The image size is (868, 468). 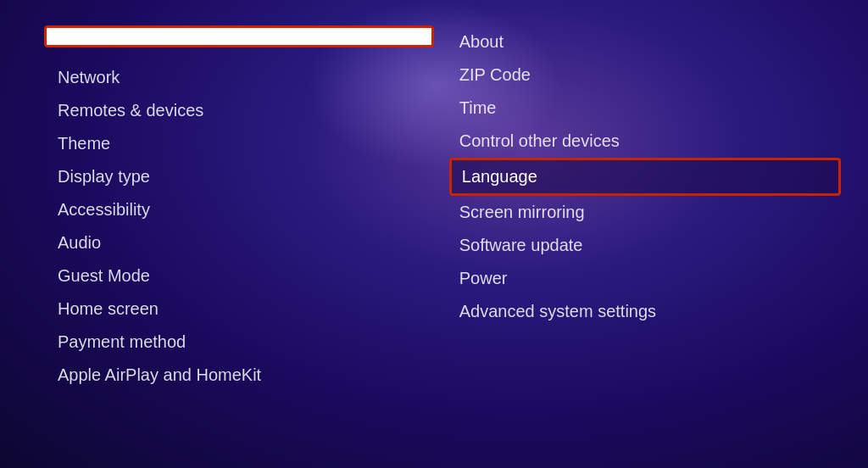 What do you see at coordinates (250, 210) in the screenshot?
I see `left-menu-item: Accessibility` at bounding box center [250, 210].